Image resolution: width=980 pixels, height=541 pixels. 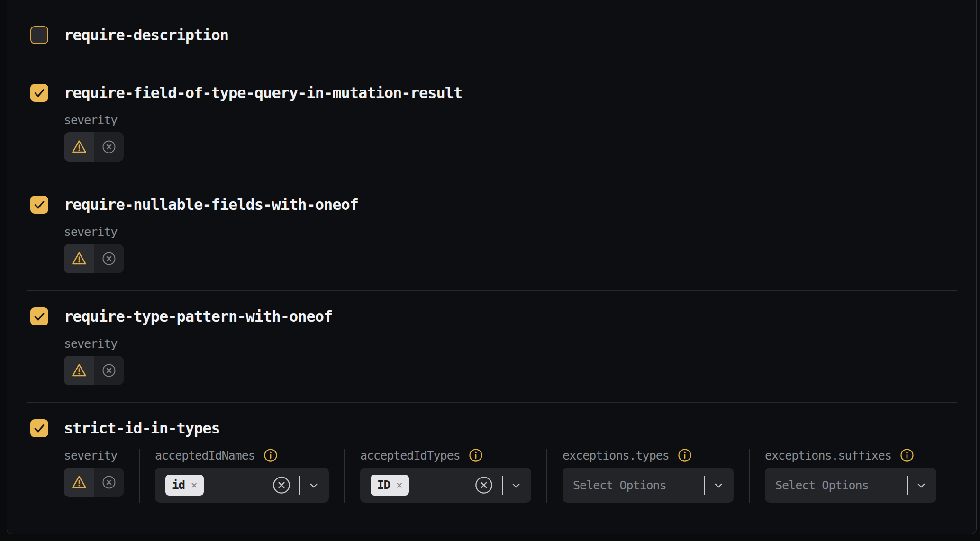 I want to click on multiselect-input: ID ✕, so click(x=445, y=485).